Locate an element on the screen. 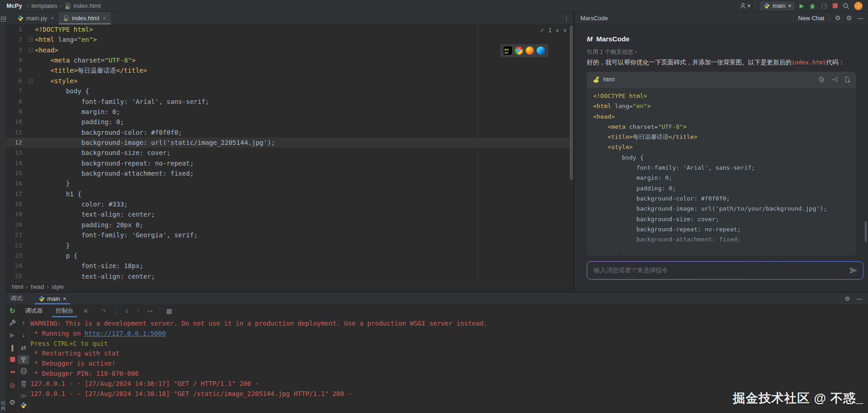  step-into-icon: ↓ is located at coordinates (115, 311).